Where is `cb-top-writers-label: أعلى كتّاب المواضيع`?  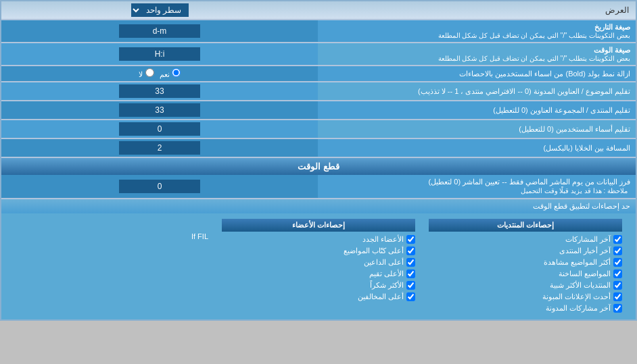 cb-top-writers-label: أعلى كتّاب المواضيع is located at coordinates (373, 251).